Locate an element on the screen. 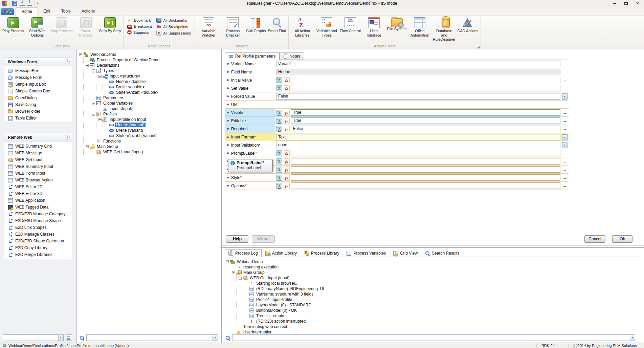  sidebar-item-e2d-e3d-shape-operation: E2D/E3D Shape Operation is located at coordinates (38, 241).